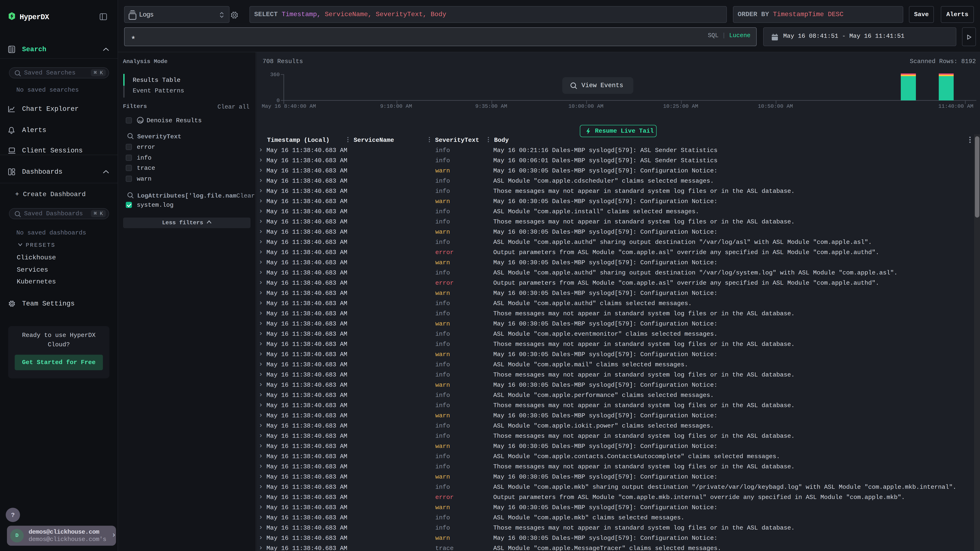 Image resolution: width=980 pixels, height=551 pixels. Describe the element at coordinates (278, 101) in the screenshot. I see `svg-text: 0` at that location.